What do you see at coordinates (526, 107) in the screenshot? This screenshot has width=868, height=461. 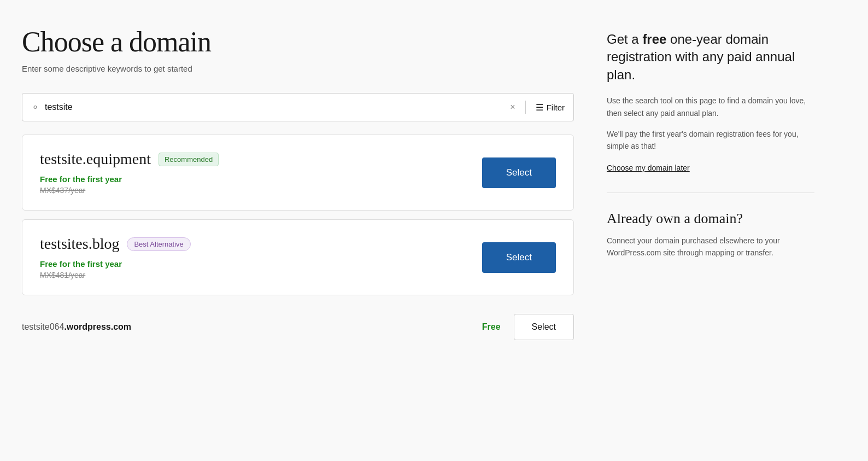 I see `search-divider` at bounding box center [526, 107].